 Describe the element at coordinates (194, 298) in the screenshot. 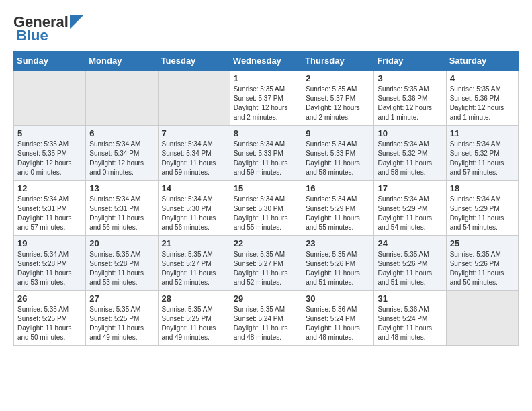

I see `day-number: 28` at that location.